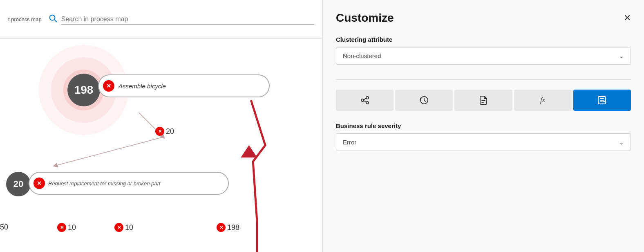 This screenshot has height=252, width=644. What do you see at coordinates (160, 131) in the screenshot?
I see `error-badge-mid: ✕` at bounding box center [160, 131].